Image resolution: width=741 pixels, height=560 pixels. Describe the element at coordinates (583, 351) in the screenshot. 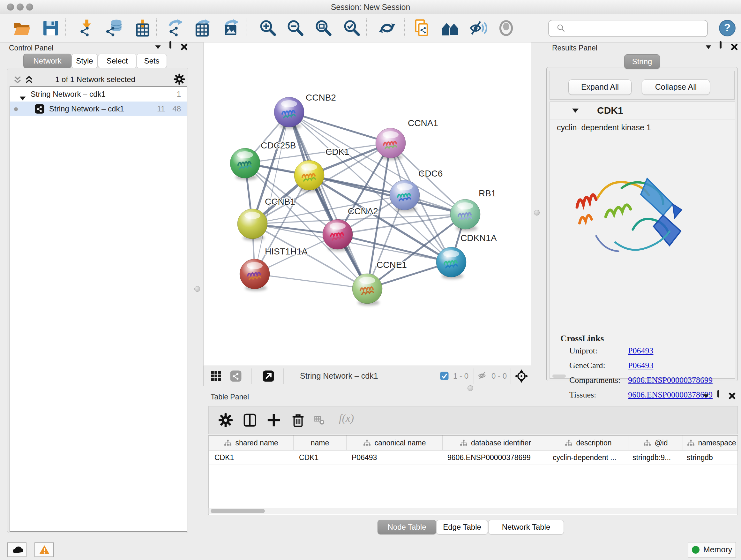

I see `crosslink-label: Uniprot:` at that location.